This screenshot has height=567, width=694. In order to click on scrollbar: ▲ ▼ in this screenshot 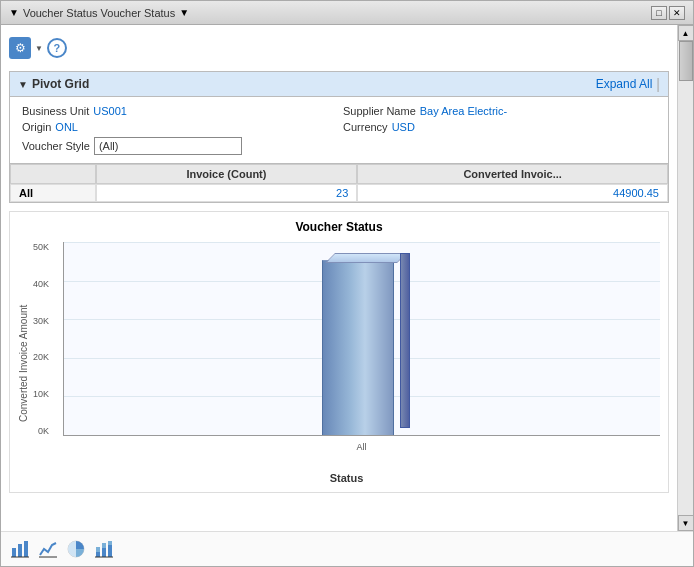, I will do `click(685, 278)`.